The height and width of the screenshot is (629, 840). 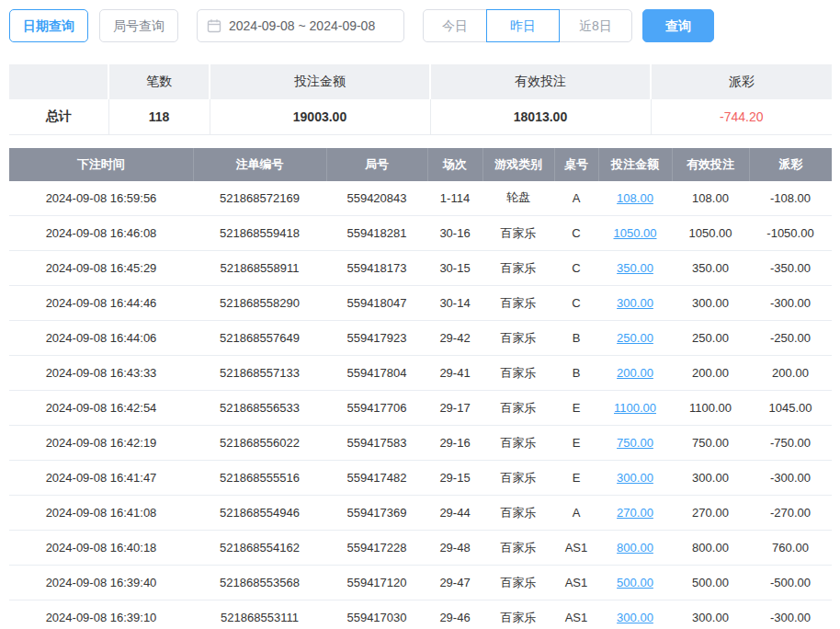 What do you see at coordinates (320, 82) in the screenshot?
I see `summary-header-bet-amount: 投注金额` at bounding box center [320, 82].